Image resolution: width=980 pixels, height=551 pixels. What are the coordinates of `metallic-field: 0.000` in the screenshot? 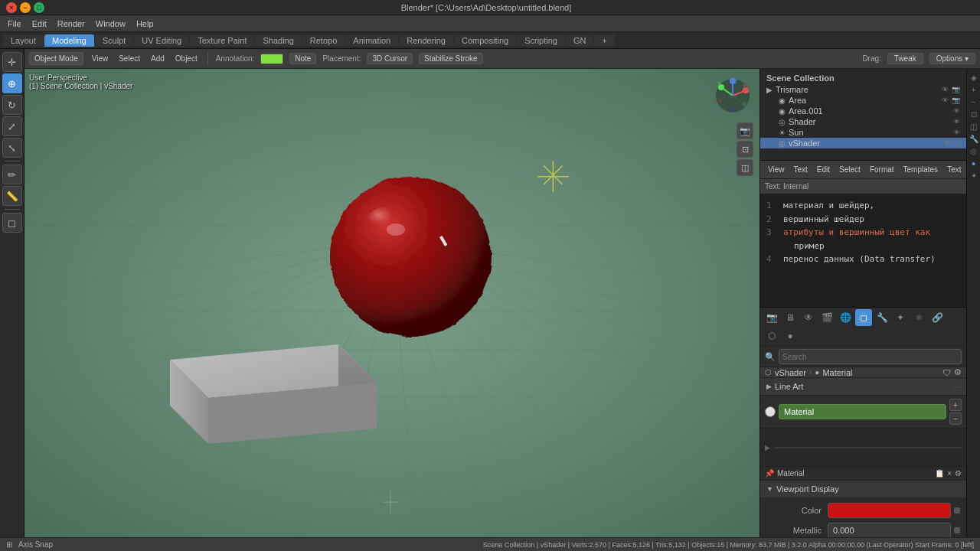 It's located at (890, 530).